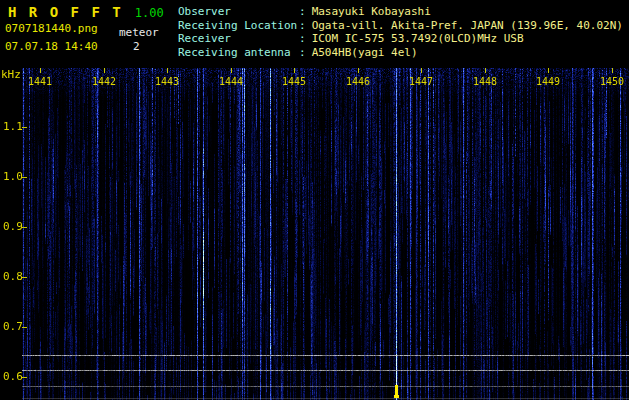  I want to click on info-label: Receiving antenna, so click(238, 53).